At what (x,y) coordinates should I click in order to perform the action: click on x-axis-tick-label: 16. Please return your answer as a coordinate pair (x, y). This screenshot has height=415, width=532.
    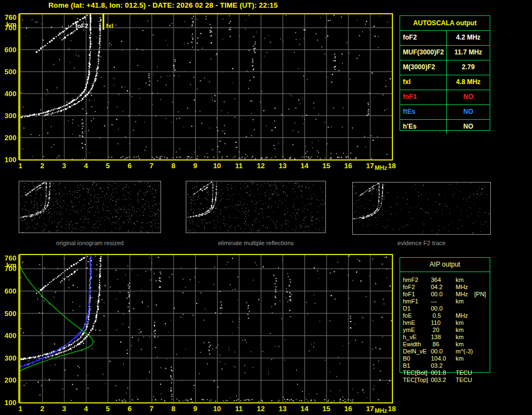
    Looking at the image, I should click on (348, 166).